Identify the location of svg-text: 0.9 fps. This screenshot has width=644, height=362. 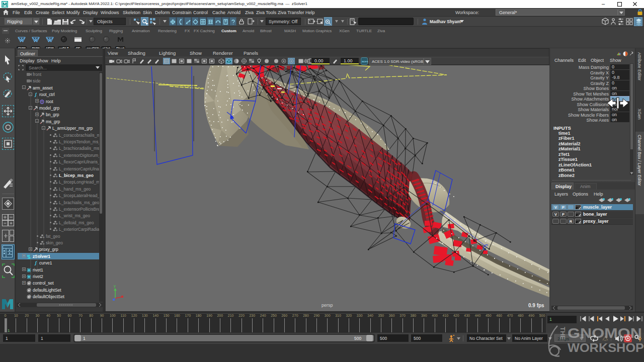
(536, 306).